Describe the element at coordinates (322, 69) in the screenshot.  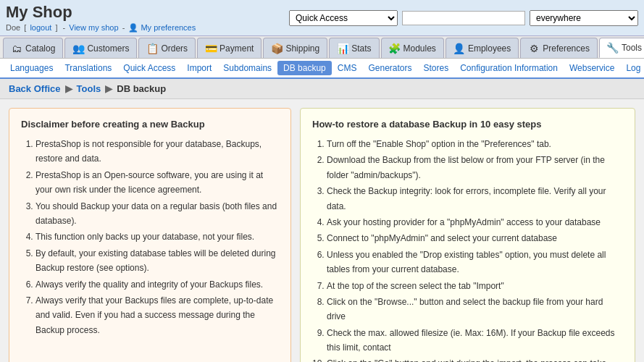
I see `sub-nav: LanguagesTranslationsQuick AccessImportS…` at that location.